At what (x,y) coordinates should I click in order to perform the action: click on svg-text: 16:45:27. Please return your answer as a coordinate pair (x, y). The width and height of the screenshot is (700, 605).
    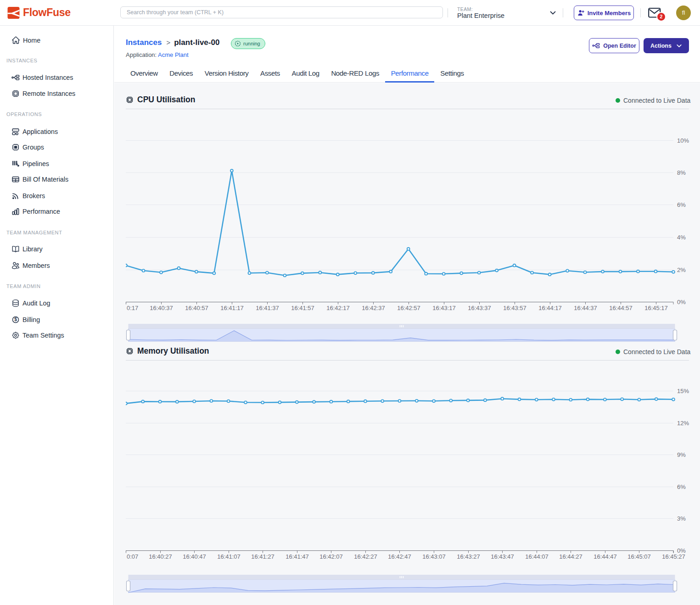
    Looking at the image, I should click on (674, 557).